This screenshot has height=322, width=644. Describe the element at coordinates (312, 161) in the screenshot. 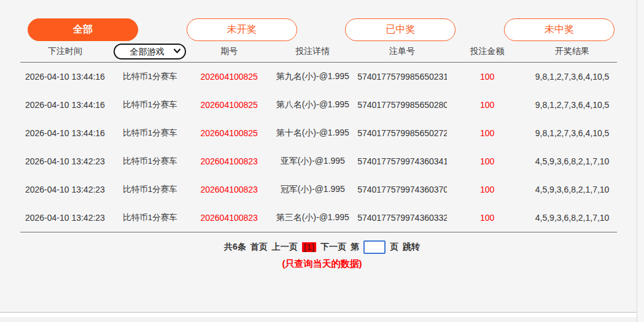

I see `bet-details: 亚军(小)-@1.995` at that location.